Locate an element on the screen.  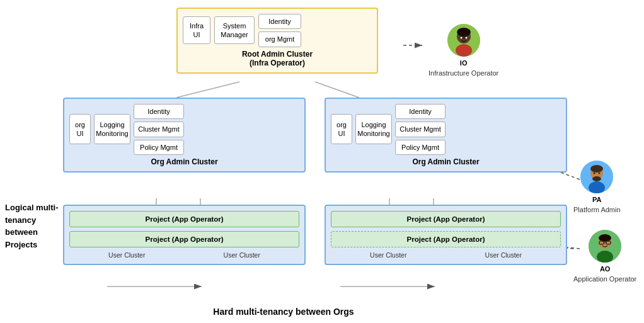
user-clusters-row: Project (App Operator) Project (App Oper… is located at coordinates (315, 235).